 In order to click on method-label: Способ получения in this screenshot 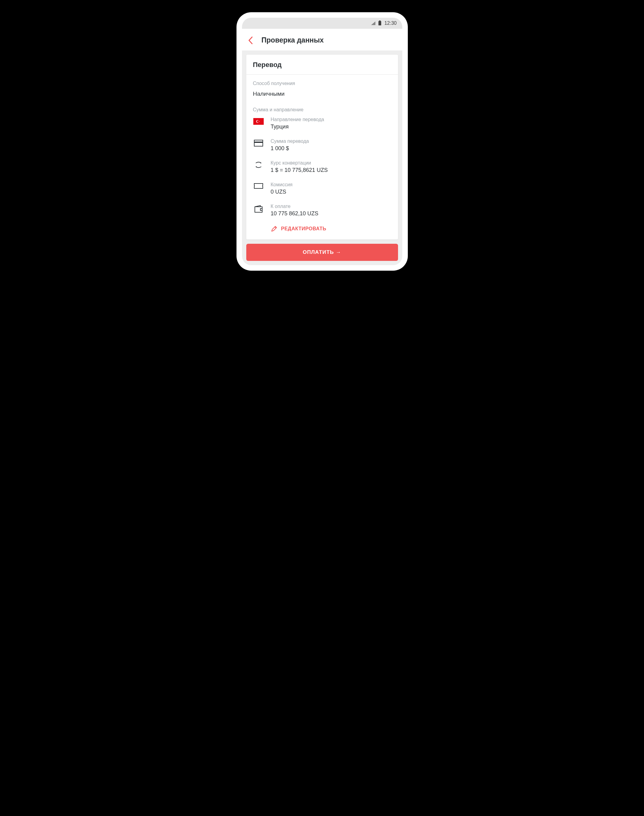, I will do `click(322, 84)`.